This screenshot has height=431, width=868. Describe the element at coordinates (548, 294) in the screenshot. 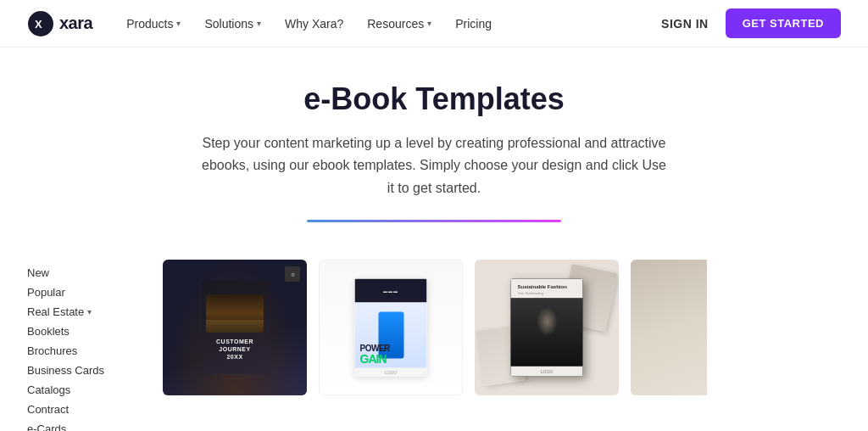

I see `card3-author: Your Subheading` at that location.